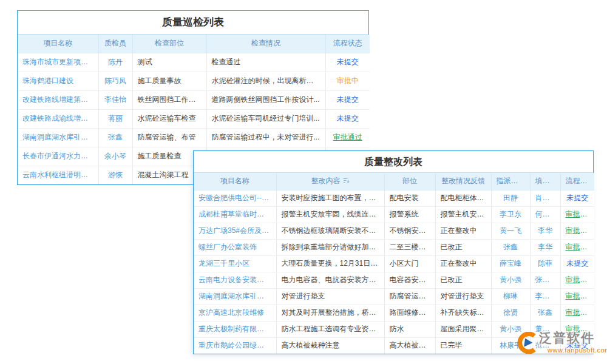 The width and height of the screenshot is (607, 364). Describe the element at coordinates (410, 263) in the screenshot. I see `rectify-part: 小区大门` at that location.